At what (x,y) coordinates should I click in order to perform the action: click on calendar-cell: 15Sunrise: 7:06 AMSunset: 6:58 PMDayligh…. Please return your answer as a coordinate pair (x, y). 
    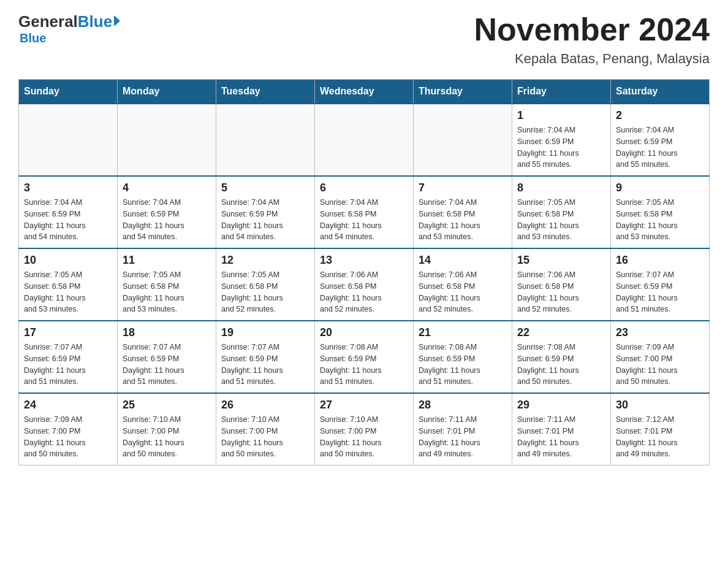
    Looking at the image, I should click on (561, 285).